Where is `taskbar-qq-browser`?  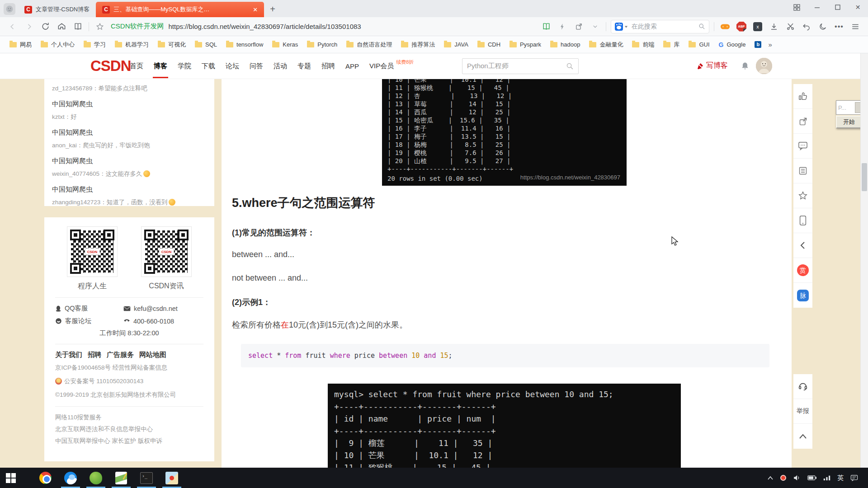 taskbar-qq-browser is located at coordinates (71, 478).